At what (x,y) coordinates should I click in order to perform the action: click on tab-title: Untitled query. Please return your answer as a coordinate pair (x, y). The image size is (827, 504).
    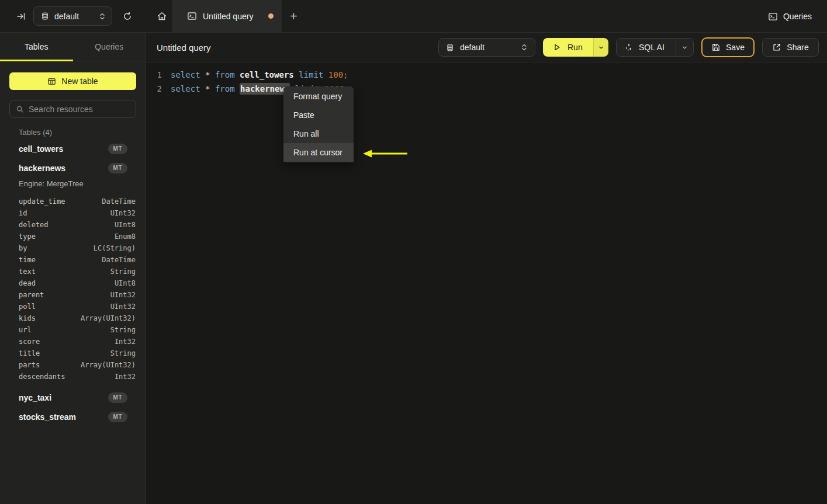
    Looking at the image, I should click on (233, 16).